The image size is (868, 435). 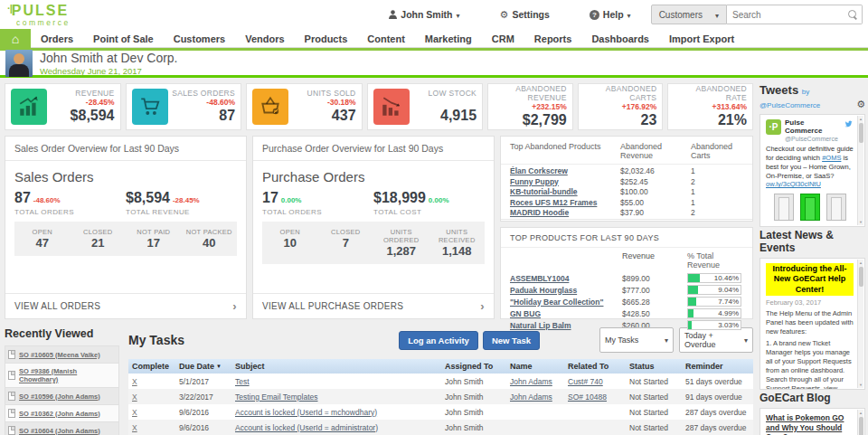 What do you see at coordinates (689, 14) in the screenshot?
I see `search-scope-select: Customers` at bounding box center [689, 14].